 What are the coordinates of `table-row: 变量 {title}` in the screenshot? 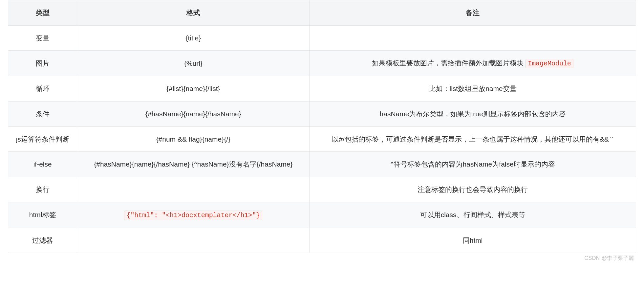 It's located at (322, 38).